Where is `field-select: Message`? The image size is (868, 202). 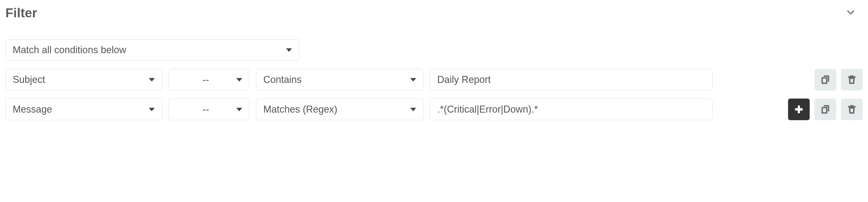
field-select: Message is located at coordinates (84, 109).